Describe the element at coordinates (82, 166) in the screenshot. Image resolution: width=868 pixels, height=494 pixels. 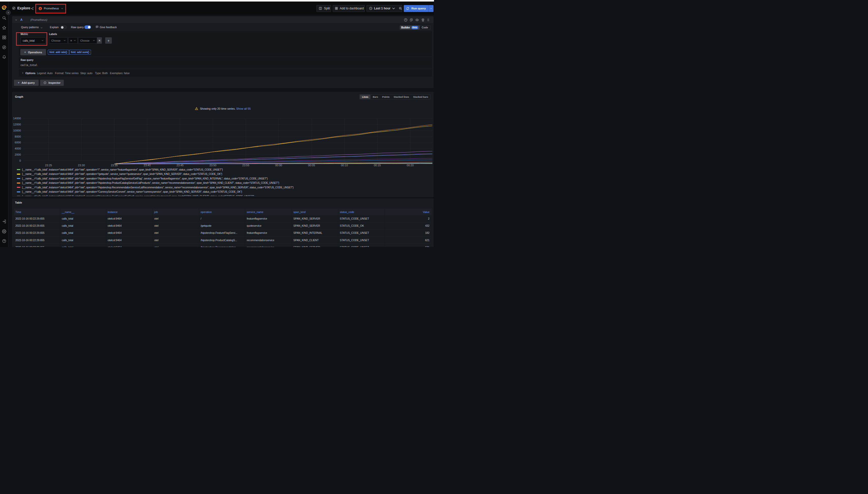
I see `svg-text: 23:30` at that location.